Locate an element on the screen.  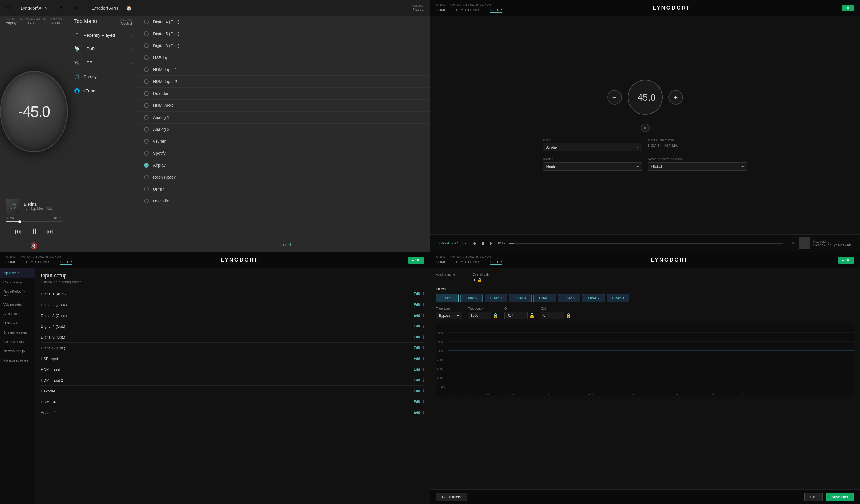
input-option-analog1: Analog 1 is located at coordinates (284, 117).